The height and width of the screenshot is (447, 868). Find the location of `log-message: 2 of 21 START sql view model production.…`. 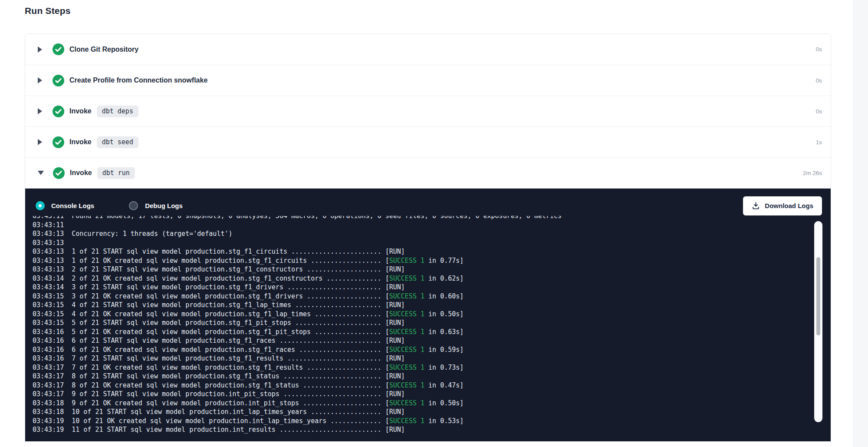

log-message: 2 of 21 START sql view model production.… is located at coordinates (238, 269).